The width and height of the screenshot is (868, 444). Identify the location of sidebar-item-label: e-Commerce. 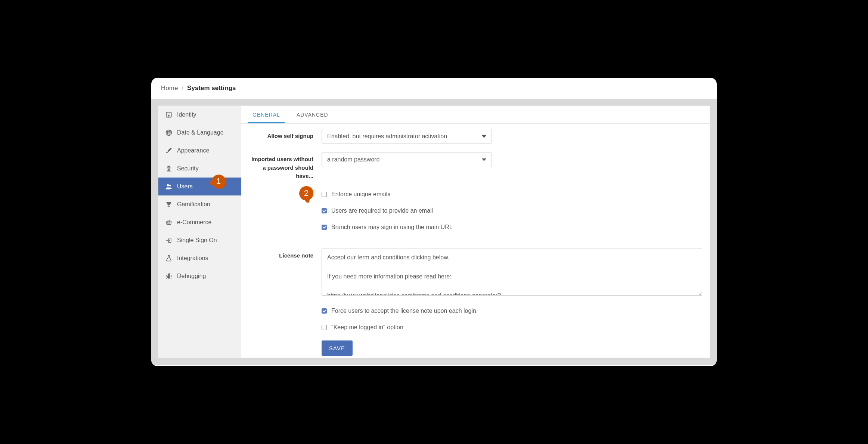
(194, 222).